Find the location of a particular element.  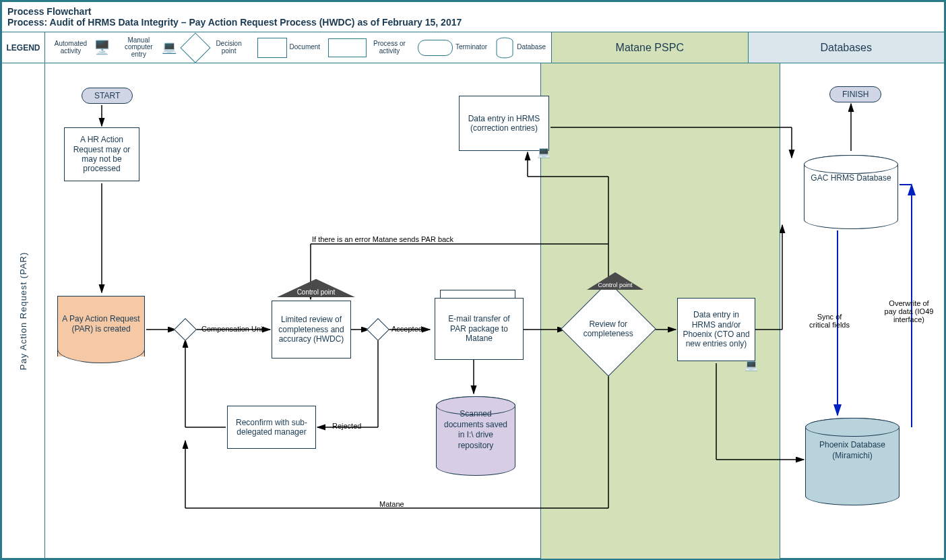

legend-automated: Automated activity 🖥️ is located at coordinates (81, 47).